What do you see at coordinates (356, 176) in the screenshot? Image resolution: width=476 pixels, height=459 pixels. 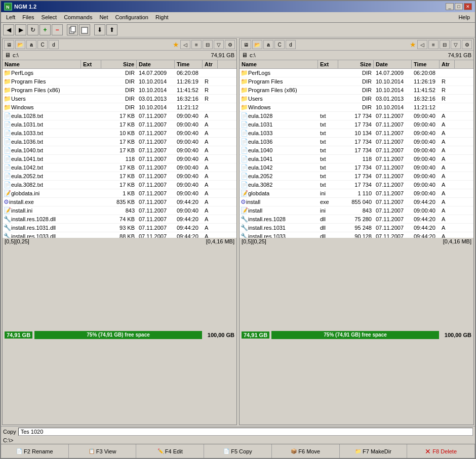 I see `table-row: 📄 eula.2052txt17 73407.11.200709:00:40A` at bounding box center [356, 176].